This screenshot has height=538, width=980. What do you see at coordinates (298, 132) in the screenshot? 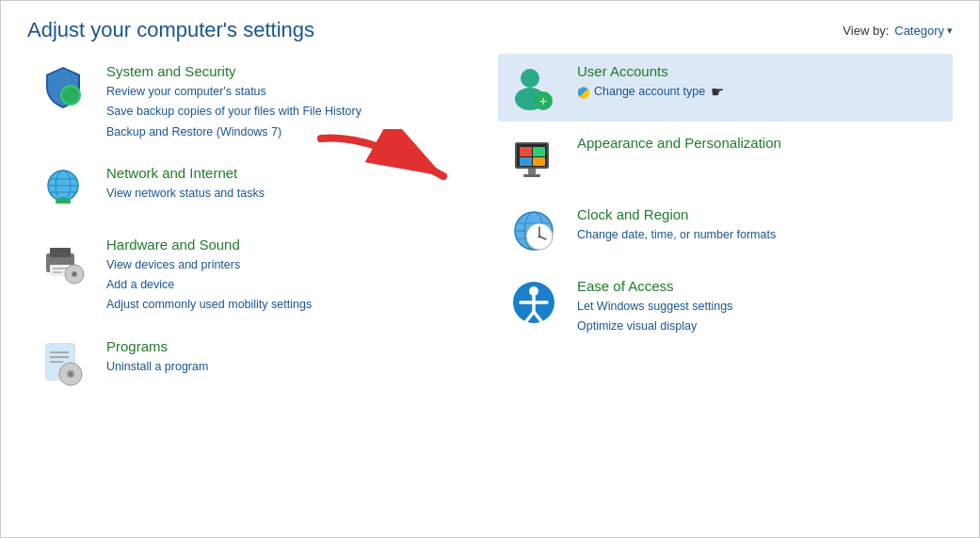
I see `system-security-link-3: Backup and Restore (Windows 7)` at bounding box center [298, 132].